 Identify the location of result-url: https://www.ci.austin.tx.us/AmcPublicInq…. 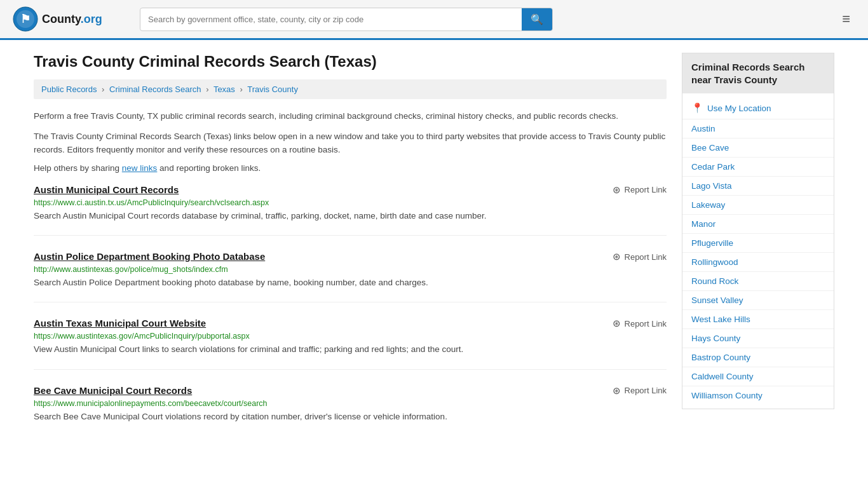
(350, 203).